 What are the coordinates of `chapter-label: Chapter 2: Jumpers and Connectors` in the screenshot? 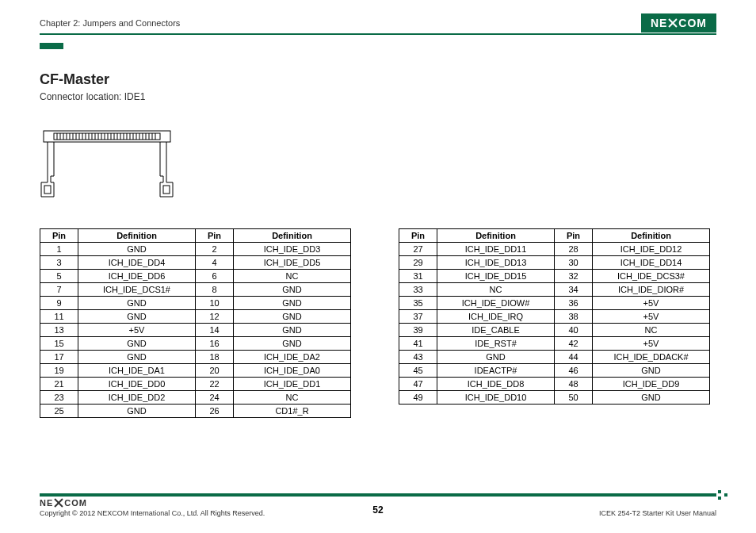 It's located at (109, 23).